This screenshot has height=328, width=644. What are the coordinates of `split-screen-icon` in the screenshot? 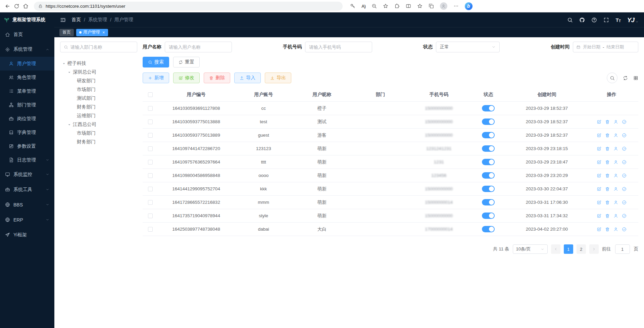 It's located at (408, 6).